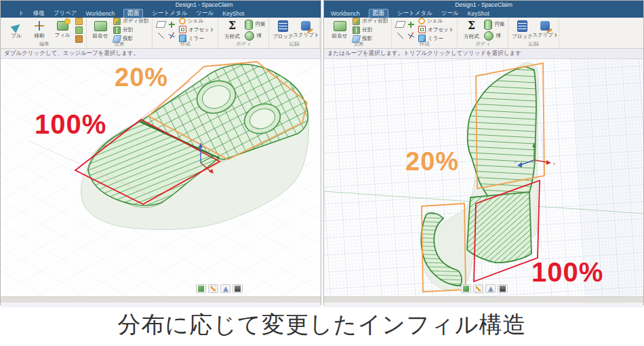 The image size is (644, 346). I want to click on pull-button: プル, so click(16, 30).